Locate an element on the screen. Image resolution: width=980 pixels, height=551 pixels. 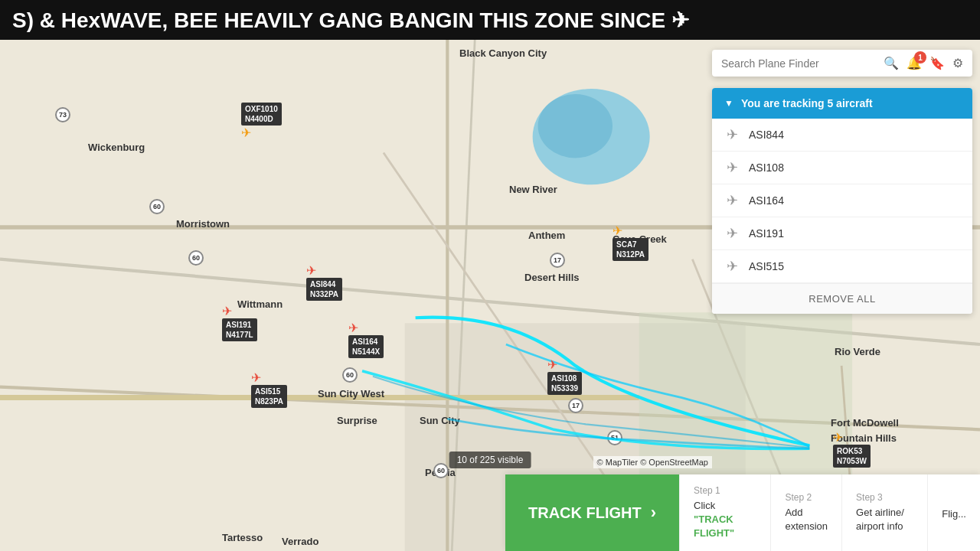
track-flight-button: TRACK FLIGHT › is located at coordinates (593, 513).